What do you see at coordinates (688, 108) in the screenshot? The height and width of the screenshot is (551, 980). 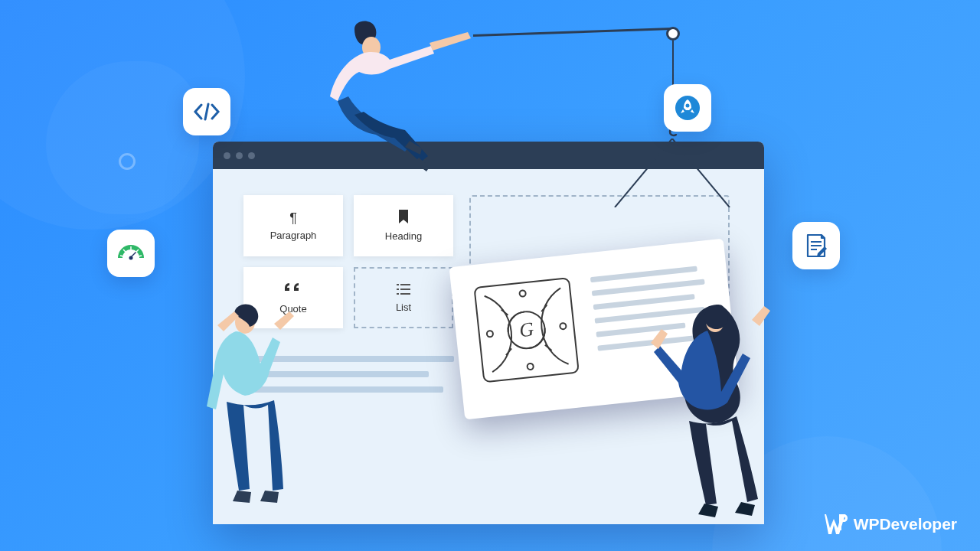 I see `rocket-icon` at bounding box center [688, 108].